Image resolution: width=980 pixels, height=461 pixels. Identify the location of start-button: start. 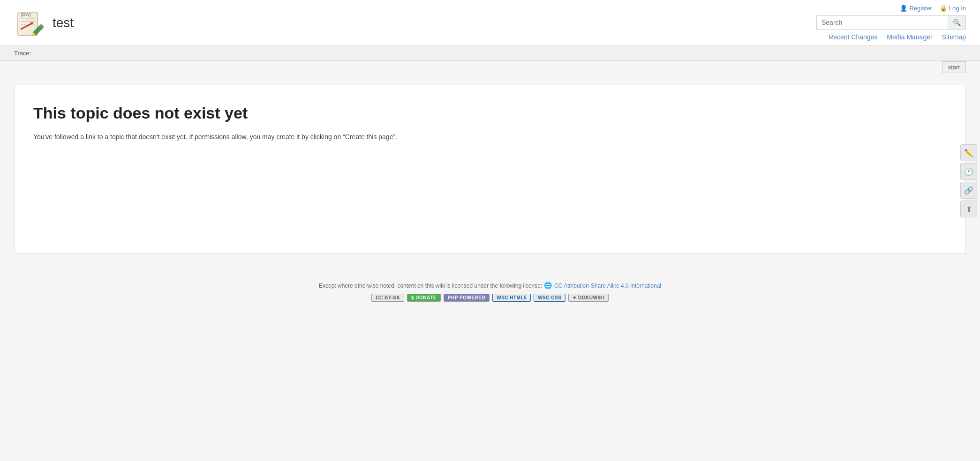
(954, 67).